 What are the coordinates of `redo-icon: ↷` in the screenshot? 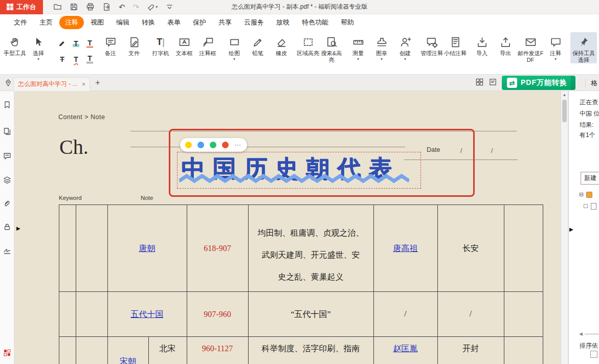 It's located at (136, 7).